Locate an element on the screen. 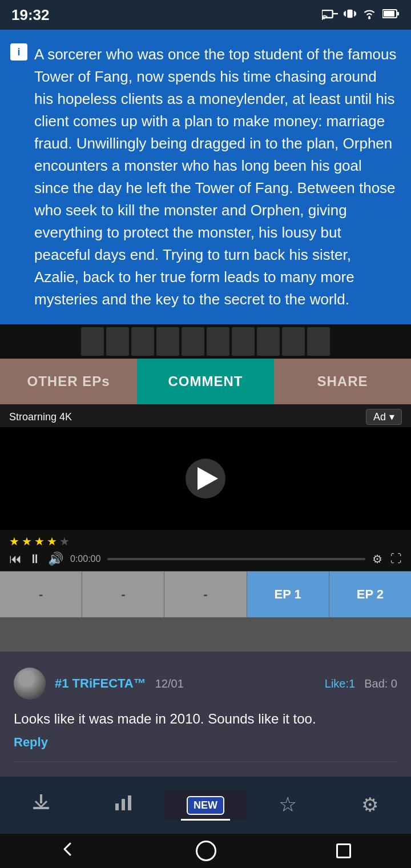 The height and width of the screenshot is (868, 411). star-2: ★ is located at coordinates (27, 541).